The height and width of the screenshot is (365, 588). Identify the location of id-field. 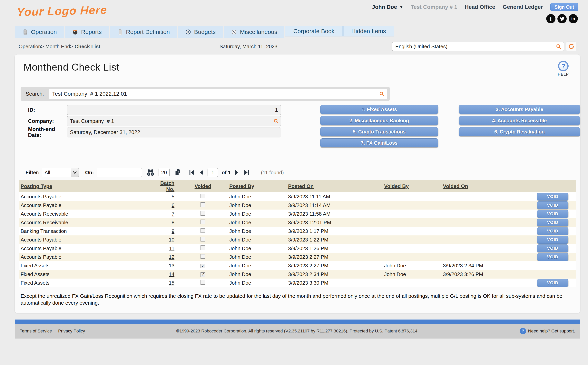
(174, 110).